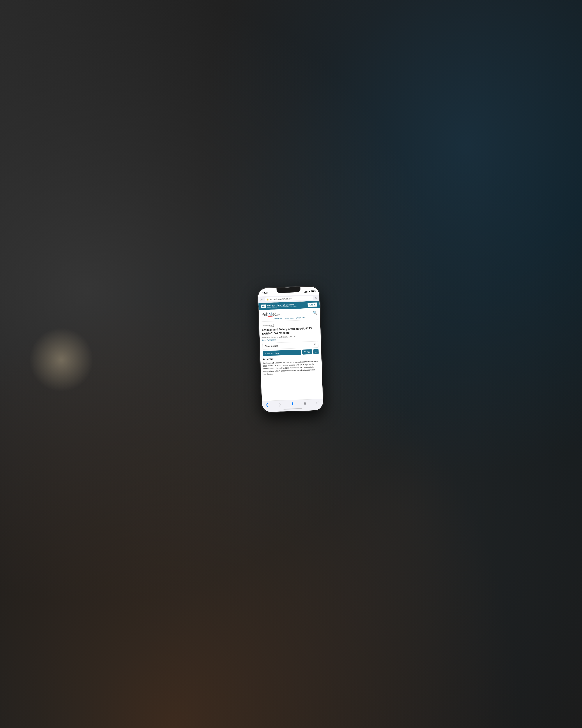 The width and height of the screenshot is (582, 728). I want to click on external-link-icon: ↗, so click(265, 353).